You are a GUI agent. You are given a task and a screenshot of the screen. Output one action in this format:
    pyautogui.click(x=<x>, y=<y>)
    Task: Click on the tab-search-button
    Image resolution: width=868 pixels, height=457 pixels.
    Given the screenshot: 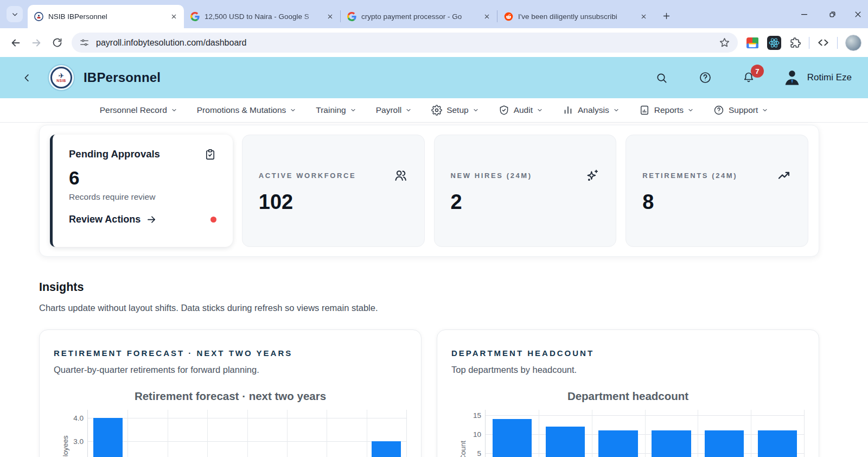 What is the action you would take?
    pyautogui.click(x=15, y=14)
    